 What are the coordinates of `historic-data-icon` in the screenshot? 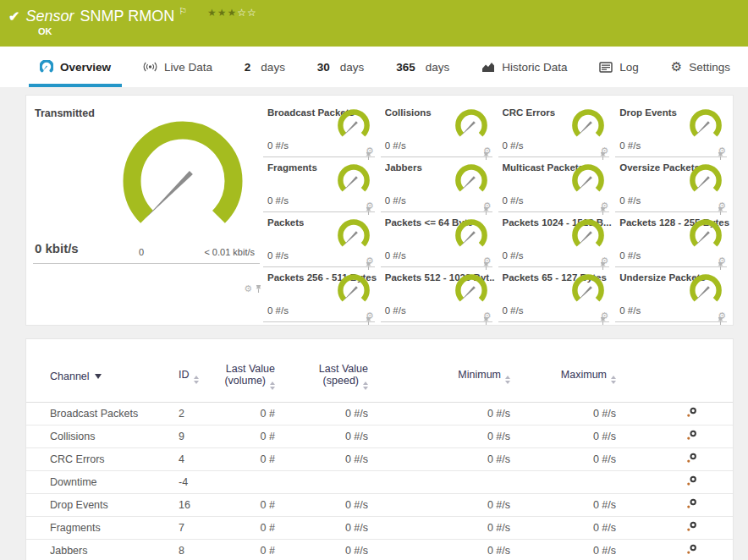 It's located at (488, 68).